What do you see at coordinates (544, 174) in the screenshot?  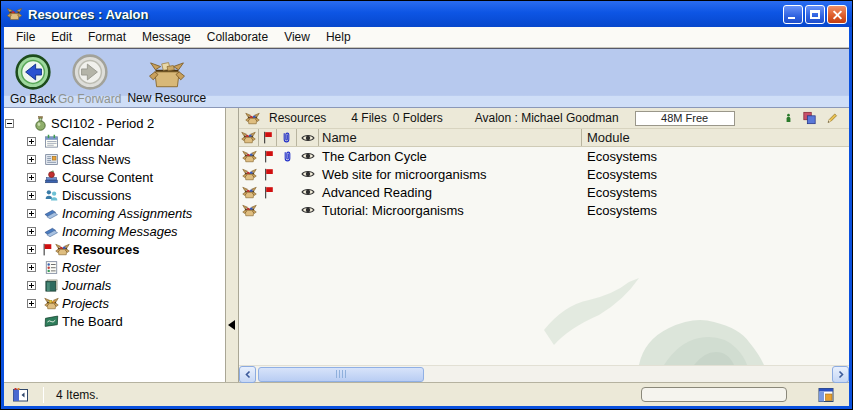 I see `table-row: Web site for microorganisms Ecosystems` at bounding box center [544, 174].